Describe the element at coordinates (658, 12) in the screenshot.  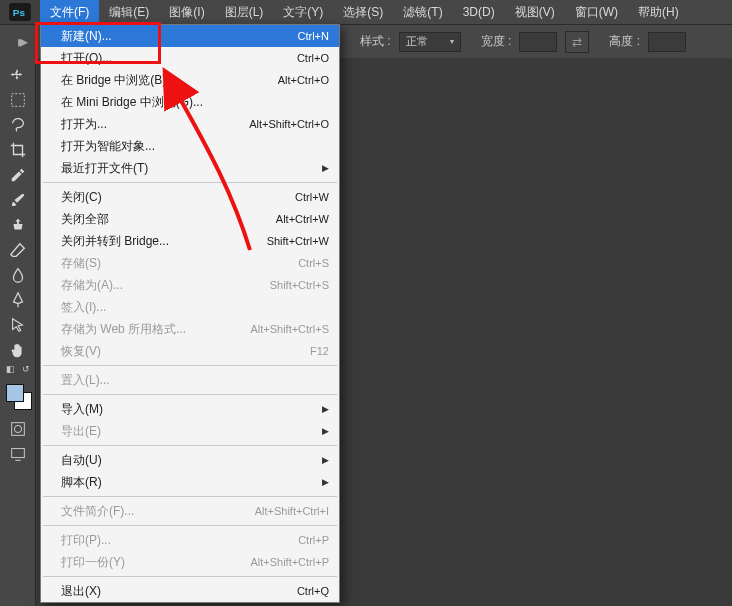
I see `menu-帮助: 帮助(H)` at that location.